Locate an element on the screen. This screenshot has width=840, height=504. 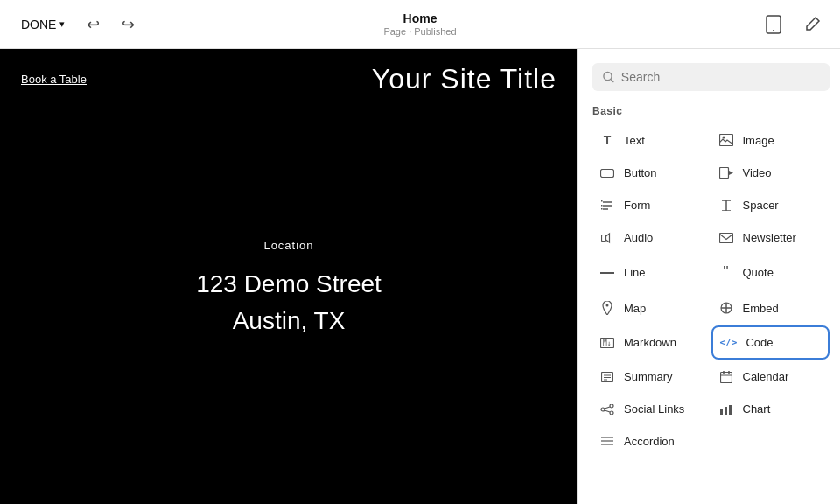
item-video: Video is located at coordinates (771, 173).